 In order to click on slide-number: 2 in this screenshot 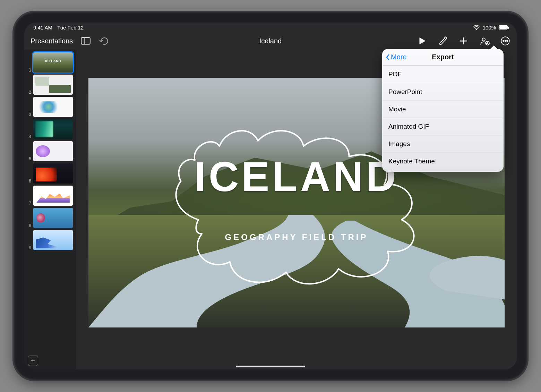, I will do `click(29, 92)`.